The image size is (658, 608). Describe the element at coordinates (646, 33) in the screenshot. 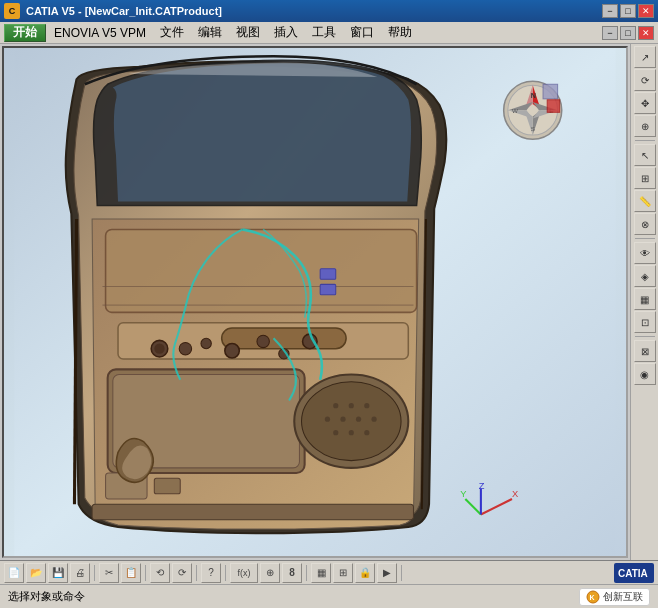

I see `menu-close: ✕` at that location.